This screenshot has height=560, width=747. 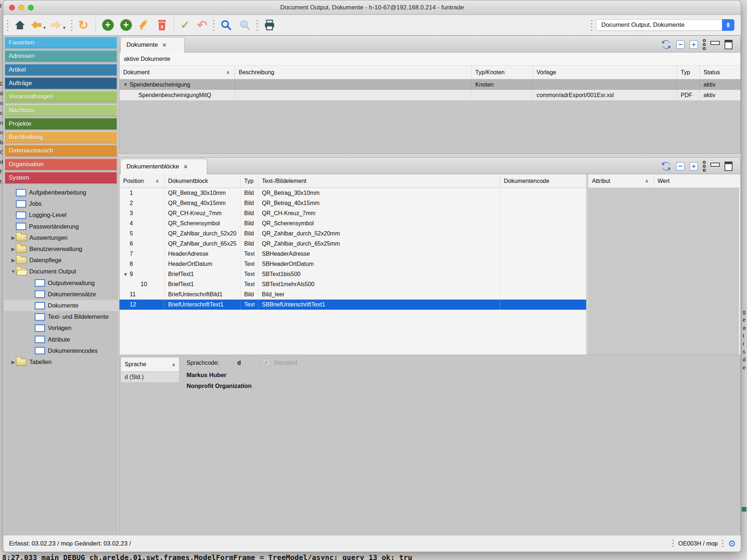 What do you see at coordinates (61, 56) in the screenshot?
I see `sidebar-module-adressen: Adressen` at bounding box center [61, 56].